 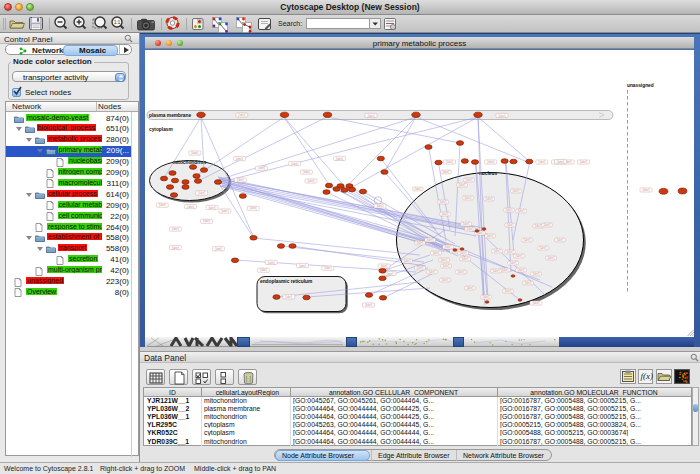 What do you see at coordinates (170, 116) in the screenshot?
I see `svg-text: plasma membrane` at bounding box center [170, 116].